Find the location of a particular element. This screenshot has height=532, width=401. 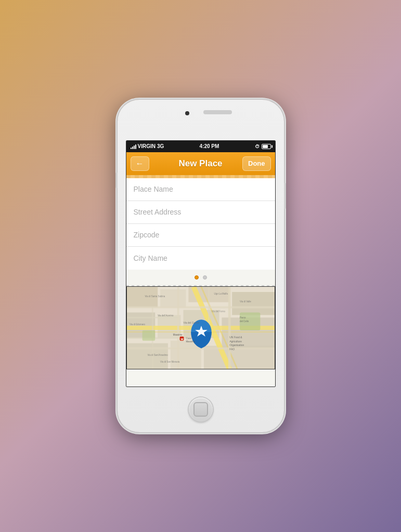

city-name-input is located at coordinates (201, 258).